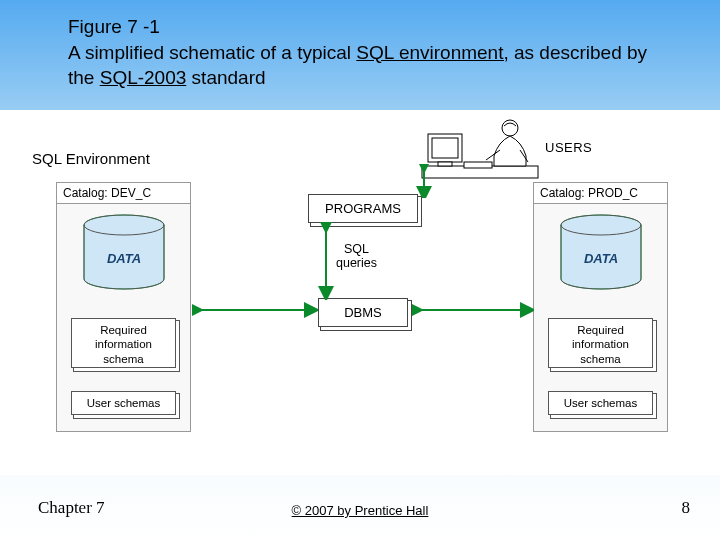  Describe the element at coordinates (124, 307) in the screenshot. I see `catalog-dev: Catalog: DEV_C DATA Required information…` at that location.